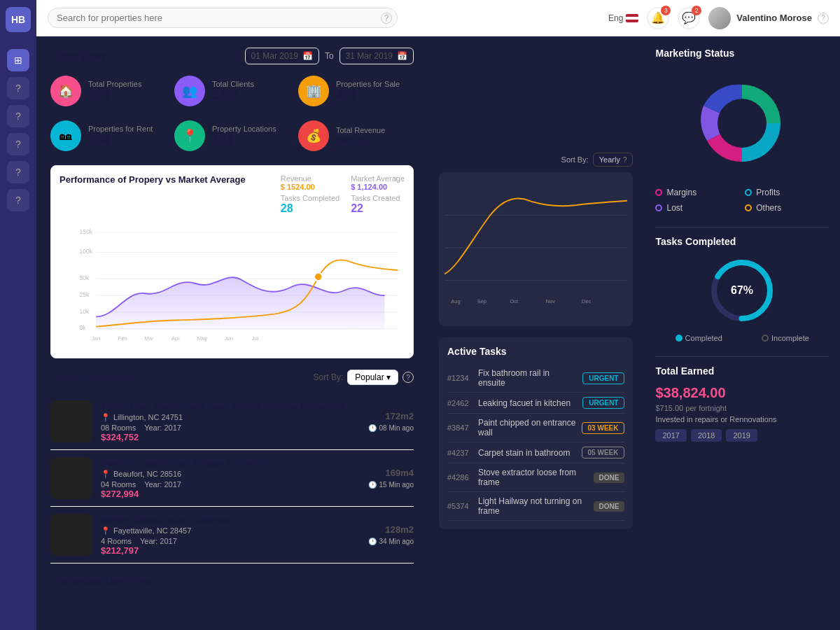 The width and height of the screenshot is (840, 630). I want to click on stat-label-locations: Property Locations, so click(244, 129).